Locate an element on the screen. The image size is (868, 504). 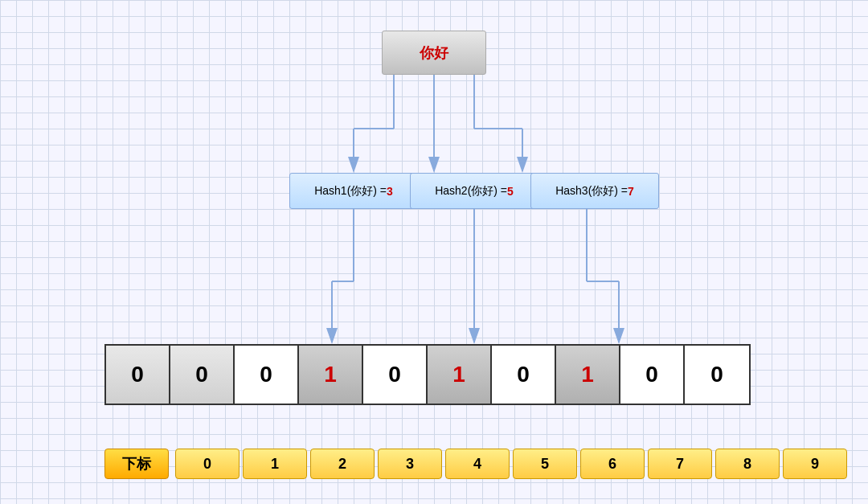
array-cell-8: 0 is located at coordinates (653, 375).